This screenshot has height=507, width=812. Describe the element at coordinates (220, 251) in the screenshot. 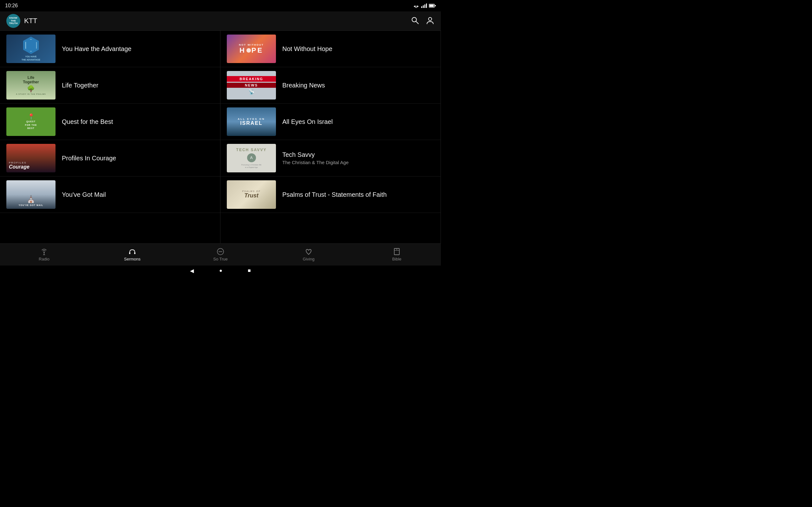

I see `chat-icon` at that location.